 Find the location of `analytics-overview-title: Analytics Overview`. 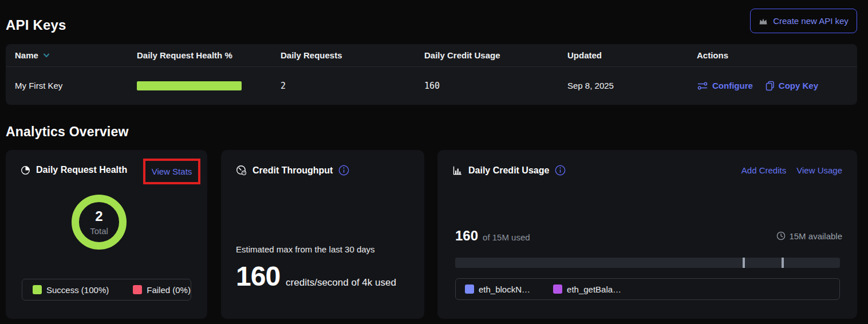

analytics-overview-title: Analytics Overview is located at coordinates (68, 132).